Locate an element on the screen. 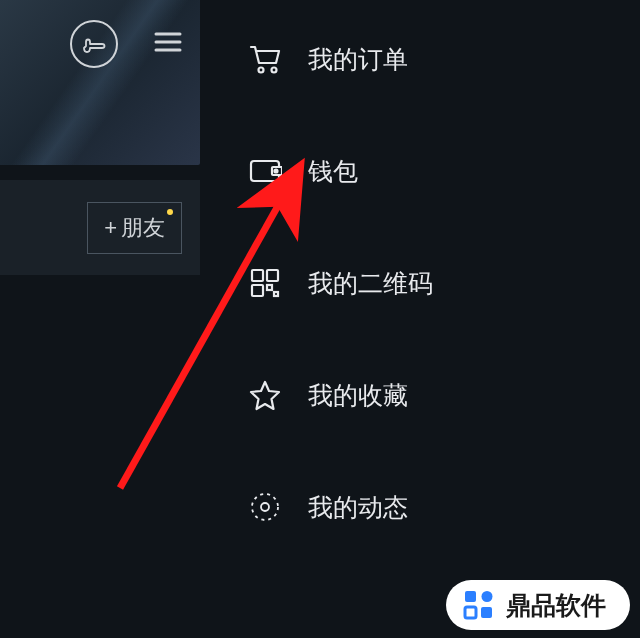  friend-panel: + 朋友 is located at coordinates (100, 228).